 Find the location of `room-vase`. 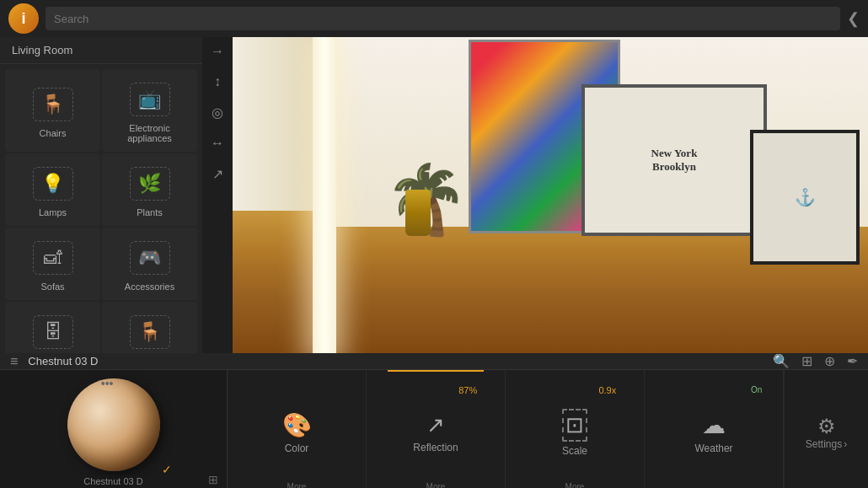

room-vase is located at coordinates (418, 212).